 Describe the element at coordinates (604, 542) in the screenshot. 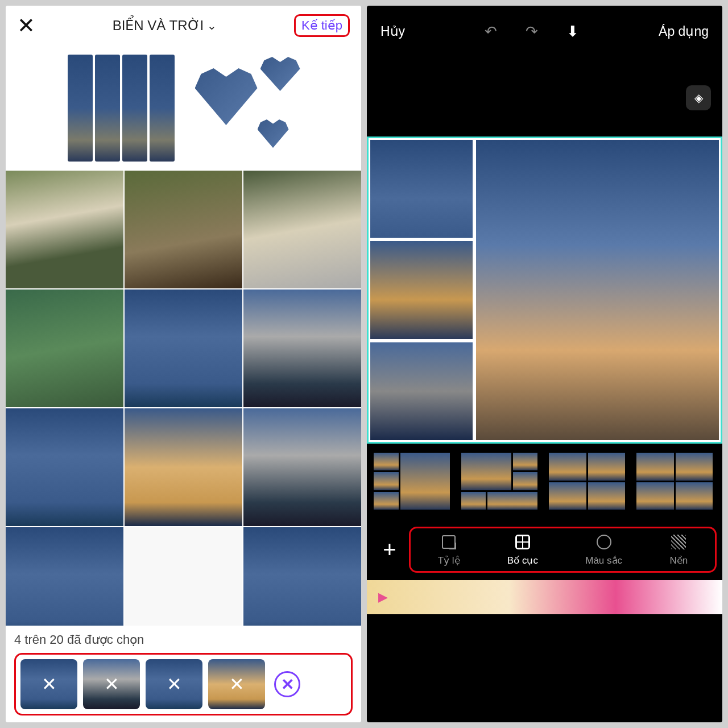

I see `color-icon` at that location.